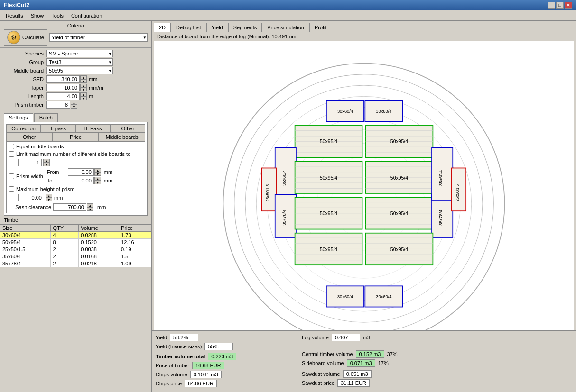  Describe the element at coordinates (162, 27) in the screenshot. I see `tab-2d: 2D` at that location.